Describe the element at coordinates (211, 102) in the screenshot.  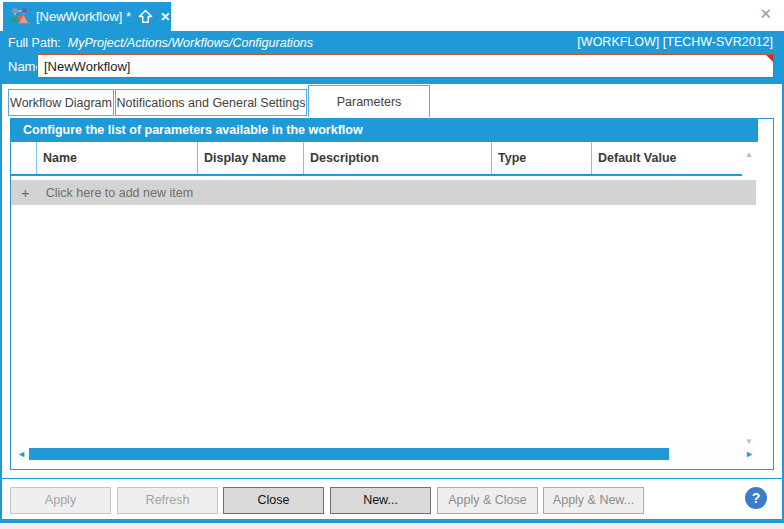
I see `tab-notifications-general-settings: Notifications and General Settings` at that location.